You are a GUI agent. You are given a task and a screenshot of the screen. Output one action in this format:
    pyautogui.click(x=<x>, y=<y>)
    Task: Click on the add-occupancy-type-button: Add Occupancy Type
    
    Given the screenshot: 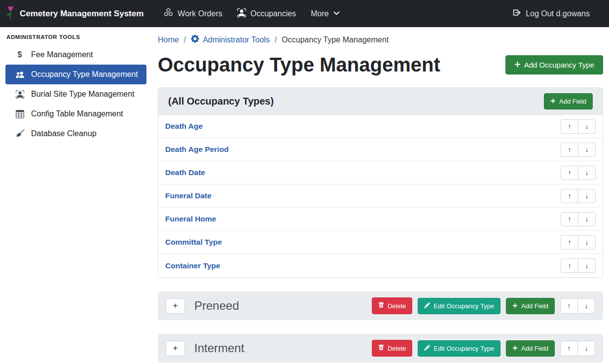 What is the action you would take?
    pyautogui.click(x=554, y=65)
    